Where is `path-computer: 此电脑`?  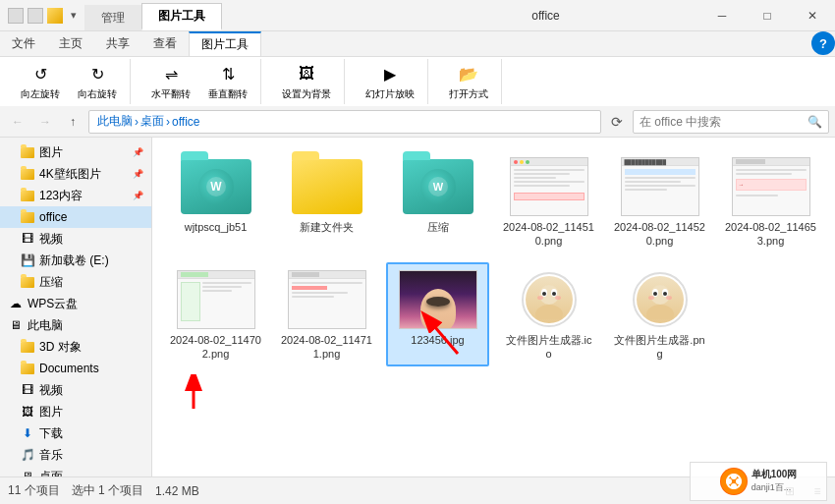 path-computer: 此电脑 is located at coordinates (115, 122).